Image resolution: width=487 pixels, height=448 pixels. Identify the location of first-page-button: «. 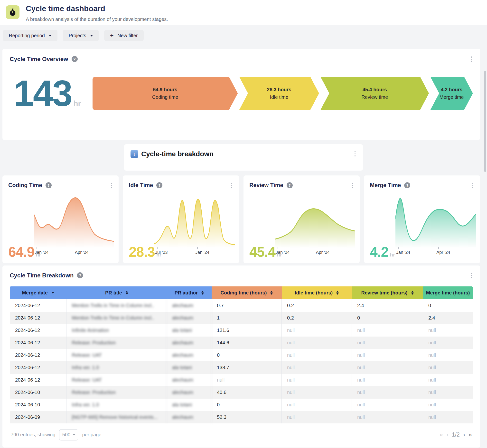
(441, 435).